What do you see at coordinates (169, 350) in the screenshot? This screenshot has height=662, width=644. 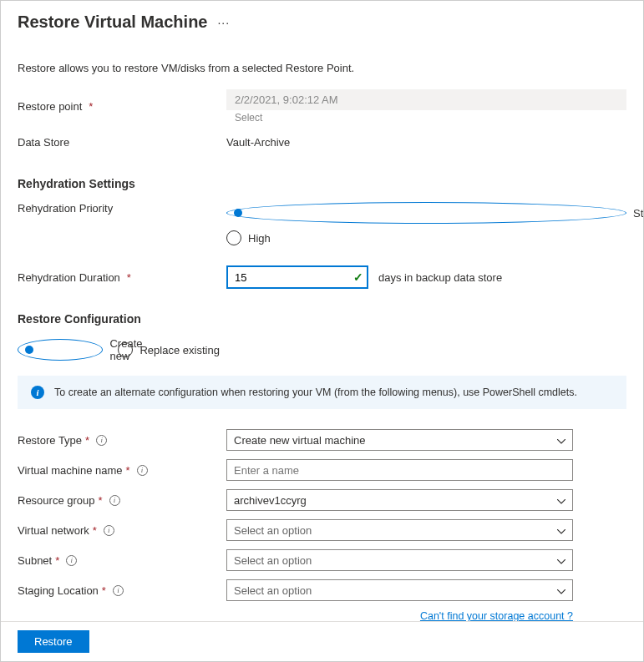 I see `restore-config-replace-existing: Replace existing` at bounding box center [169, 350].